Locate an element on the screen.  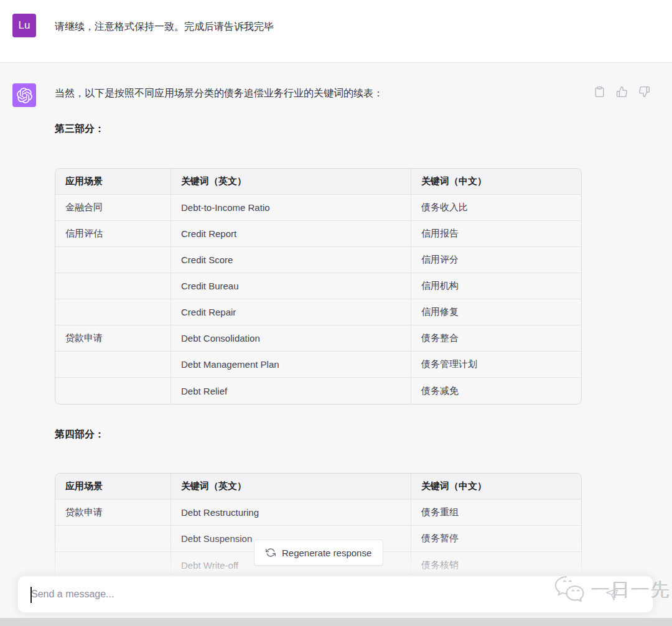
user-message-row: Lu 请继续，注意格式保持一致。完成后请告诉我完毕 is located at coordinates (336, 31).